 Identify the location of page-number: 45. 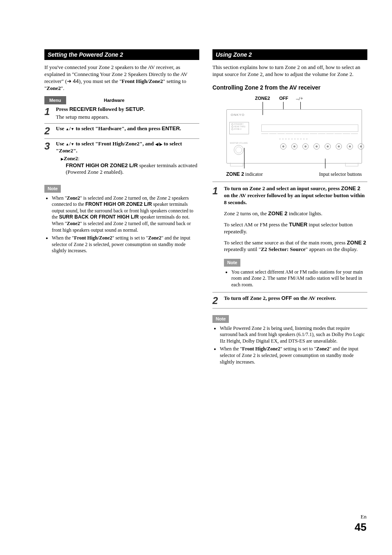
(361, 527).